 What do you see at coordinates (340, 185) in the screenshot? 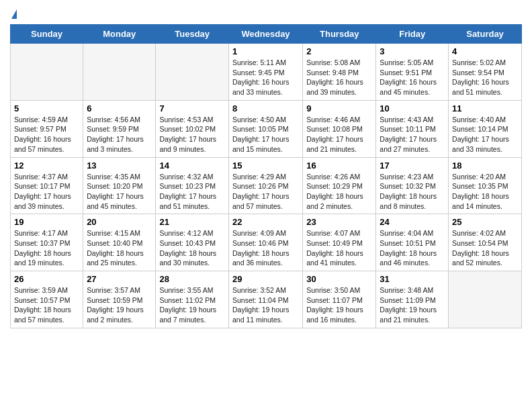
I see `calendar-cell: 16Sunrise: 4:26 AMSunset: 10:29 PMDaylig…` at bounding box center [340, 185].